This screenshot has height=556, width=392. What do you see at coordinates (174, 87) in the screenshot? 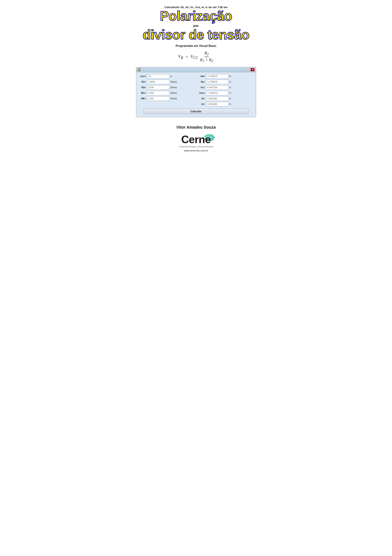
I see `r2-unit: Ohms` at bounding box center [174, 87].